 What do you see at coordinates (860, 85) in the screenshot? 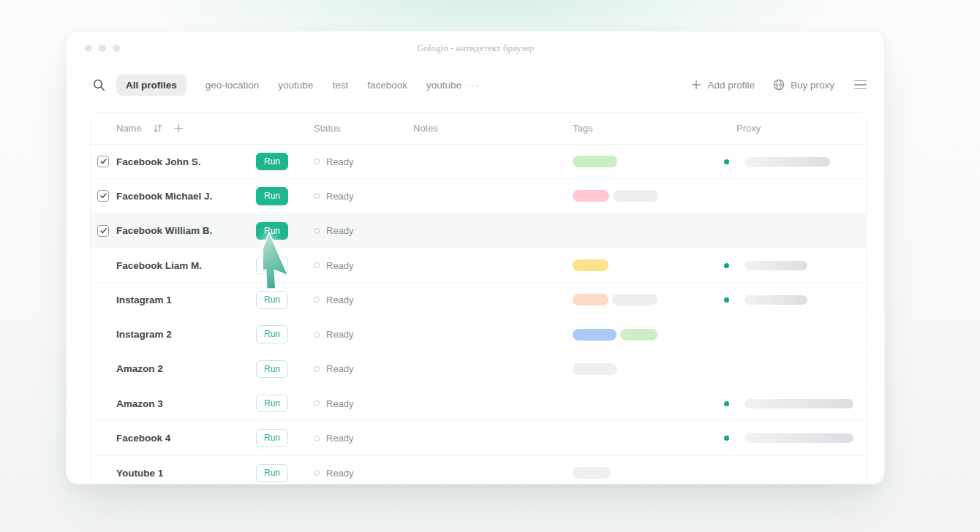
I see `menu-button` at bounding box center [860, 85].